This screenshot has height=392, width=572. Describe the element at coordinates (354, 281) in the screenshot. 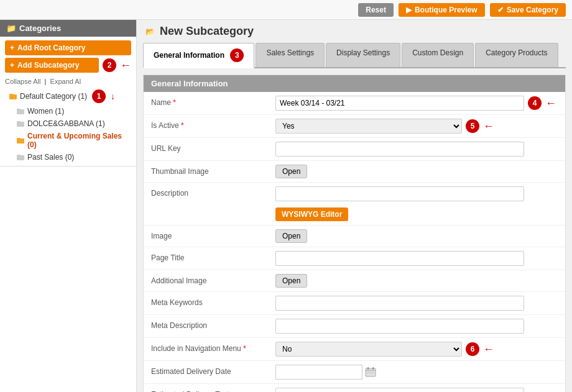

I see `field-row-additional-image: Additional Image Open` at that location.